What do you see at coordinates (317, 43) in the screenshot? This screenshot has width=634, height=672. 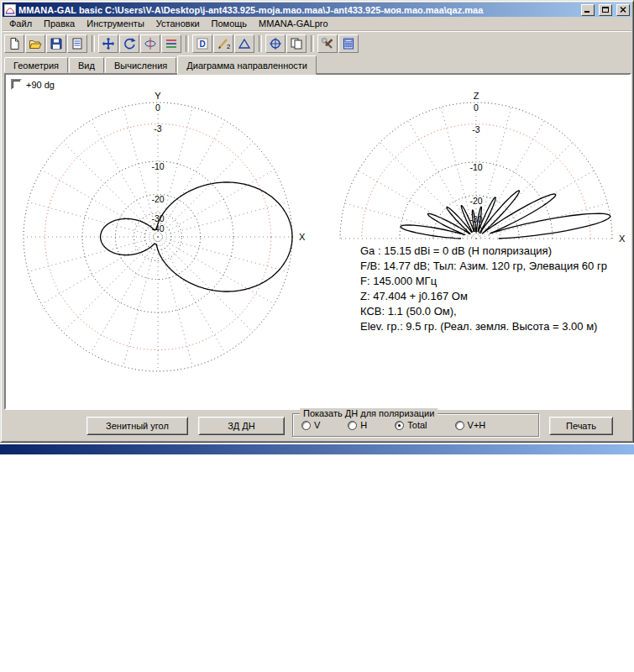 I see `toolbar: D2` at bounding box center [317, 43].